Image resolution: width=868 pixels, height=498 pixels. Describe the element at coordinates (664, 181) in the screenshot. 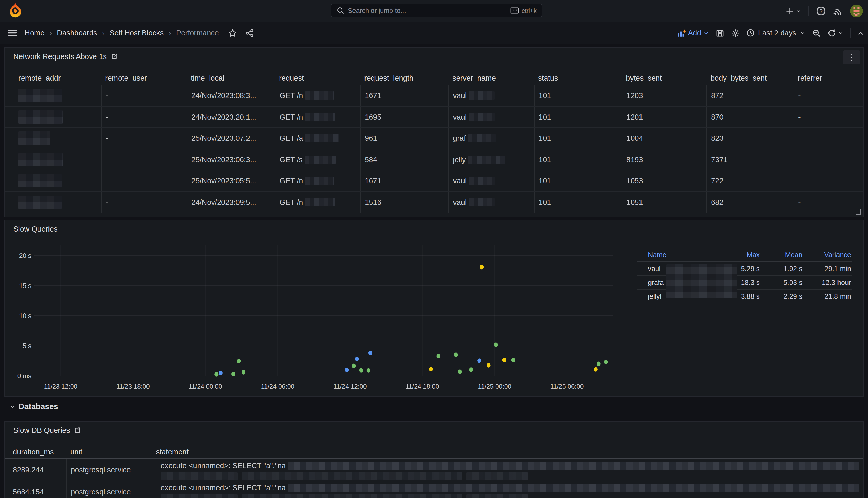

I see `cell-bytes-sent: 1053` at that location.